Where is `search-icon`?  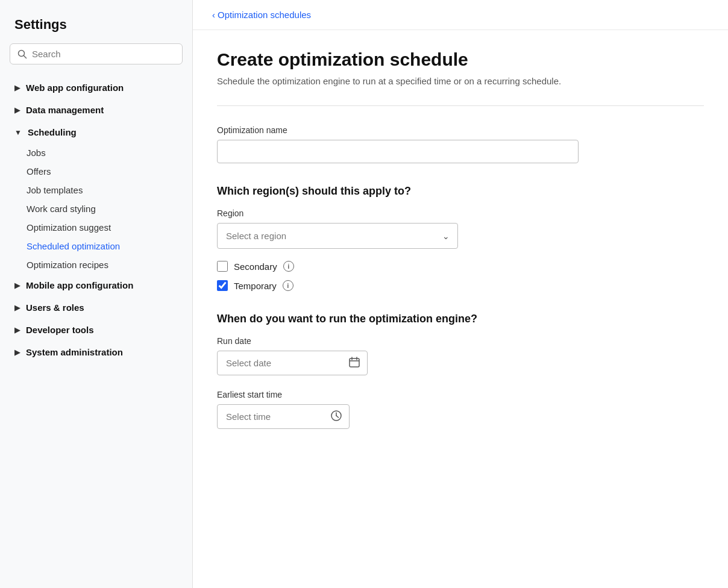
search-icon is located at coordinates (22, 54).